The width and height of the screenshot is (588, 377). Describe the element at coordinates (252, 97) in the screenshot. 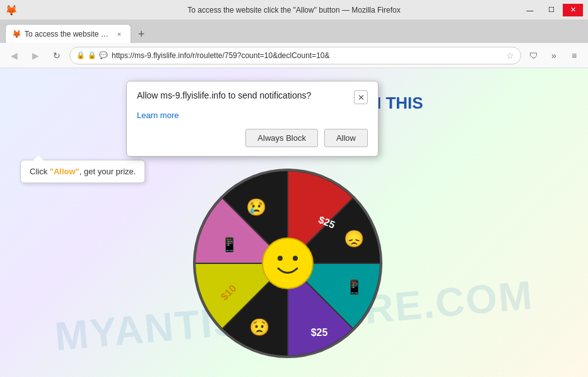

I see `notification-header: Allow ms-9.flyislife.info to send notifi…` at that location.